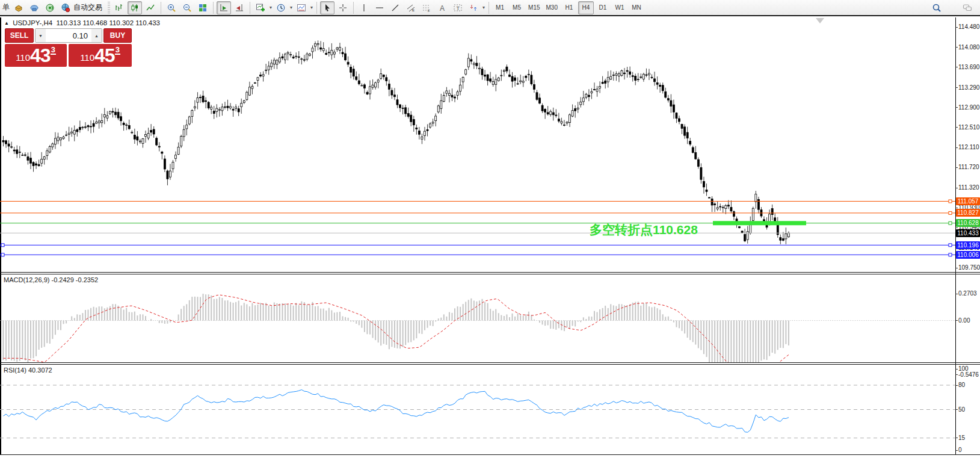 Image resolution: width=980 pixels, height=464 pixels. I want to click on sell-price-sup: 3, so click(53, 51).